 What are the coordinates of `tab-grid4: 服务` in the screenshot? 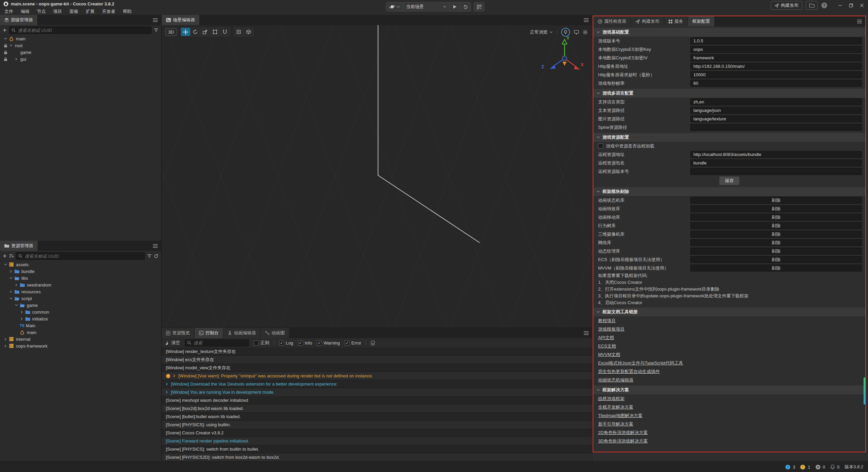 It's located at (676, 21).